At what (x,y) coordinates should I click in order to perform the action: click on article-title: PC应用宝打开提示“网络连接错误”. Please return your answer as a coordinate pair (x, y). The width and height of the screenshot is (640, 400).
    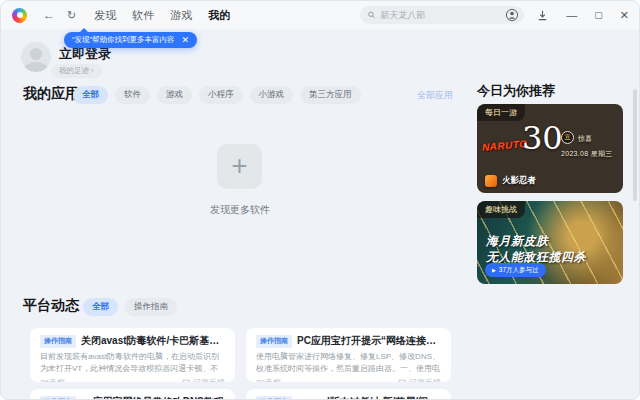
    Looking at the image, I should click on (369, 341).